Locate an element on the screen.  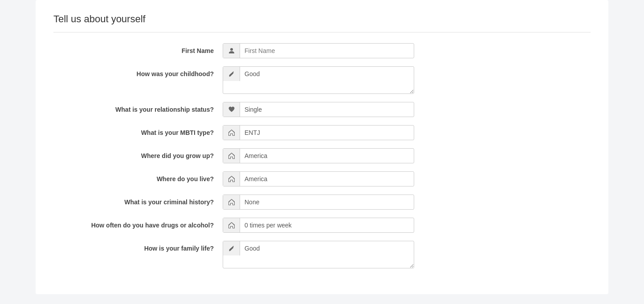
input-wrapper-criminal is located at coordinates (318, 202).